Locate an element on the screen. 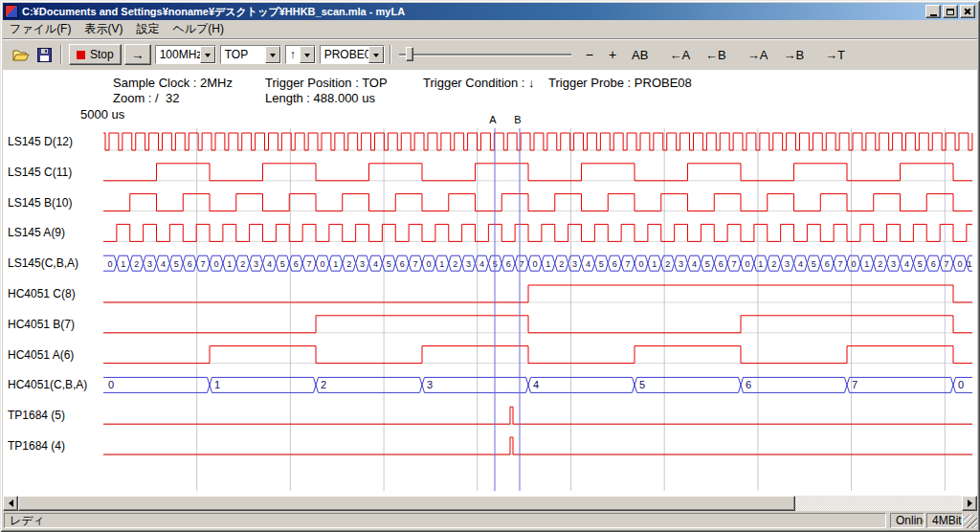 The image size is (980, 532). scroll-left-button is located at coordinates (11, 503).